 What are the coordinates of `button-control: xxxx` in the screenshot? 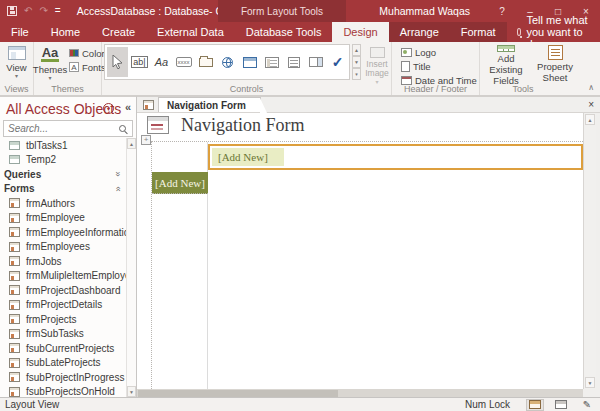 It's located at (184, 62).